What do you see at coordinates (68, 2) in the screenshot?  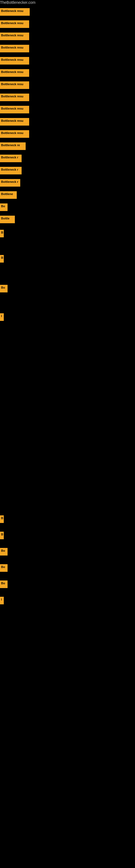 I see `site-header: TheBottlenecker.com` at bounding box center [68, 2].